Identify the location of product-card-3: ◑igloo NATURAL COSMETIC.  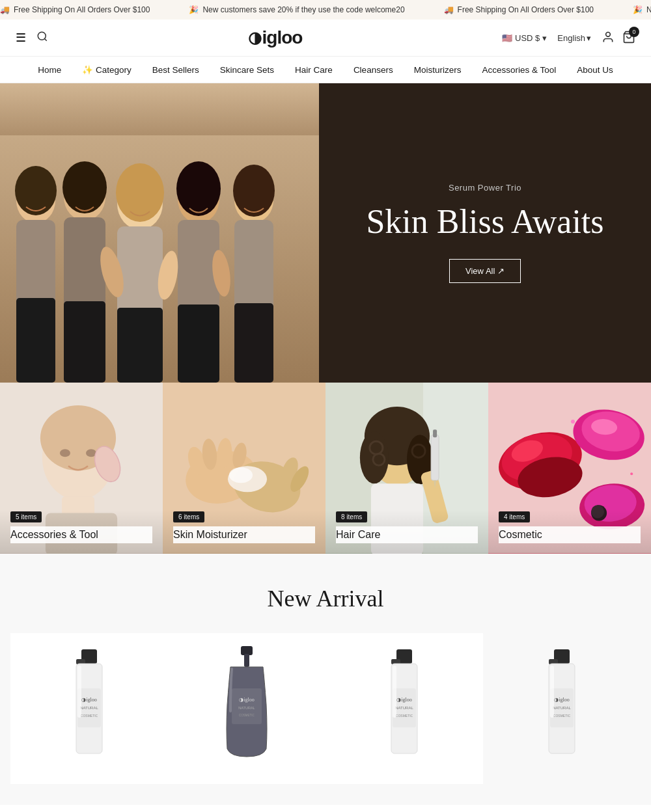
(404, 709).